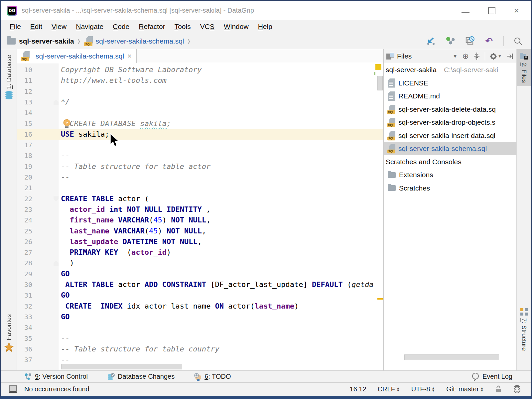 The width and height of the screenshot is (532, 399). Describe the element at coordinates (207, 27) in the screenshot. I see `menu-vcs: VCS` at that location.